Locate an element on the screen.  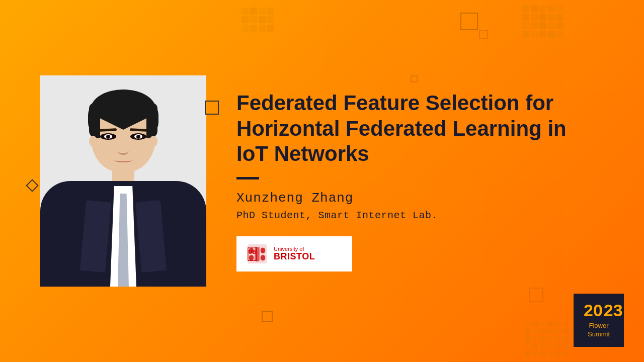
summit-year-bottom: 23 is located at coordinates (613, 310).